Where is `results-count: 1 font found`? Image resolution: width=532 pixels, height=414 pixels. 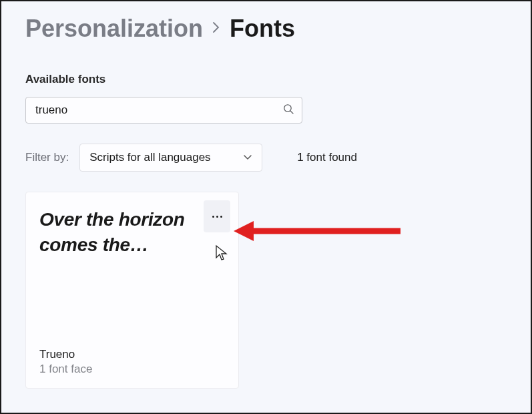
results-count: 1 font found is located at coordinates (327, 158).